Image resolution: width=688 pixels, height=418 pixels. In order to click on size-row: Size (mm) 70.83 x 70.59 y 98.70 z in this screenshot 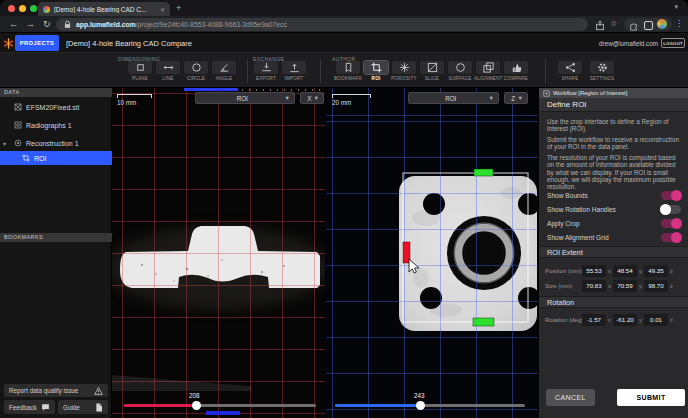, I will do `click(614, 286)`.